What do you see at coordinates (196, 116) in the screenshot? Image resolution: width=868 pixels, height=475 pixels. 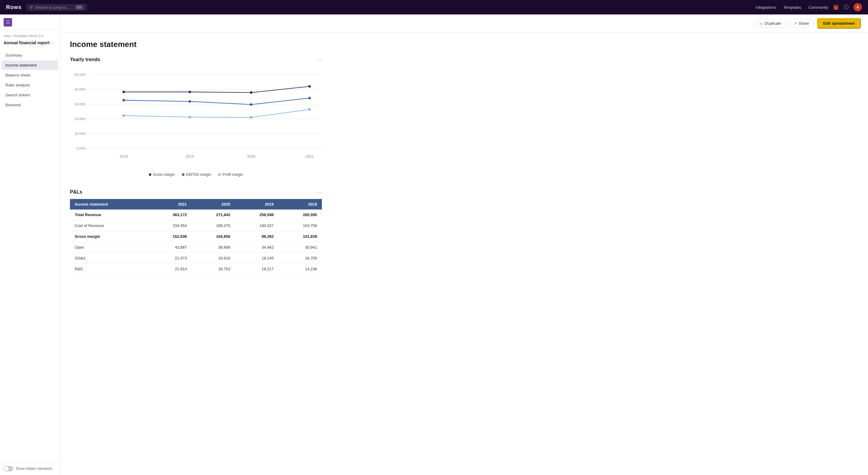 I see `chart-section: Yearly trends ⋯ 50.00% 40.00% 30.` at bounding box center [196, 116].